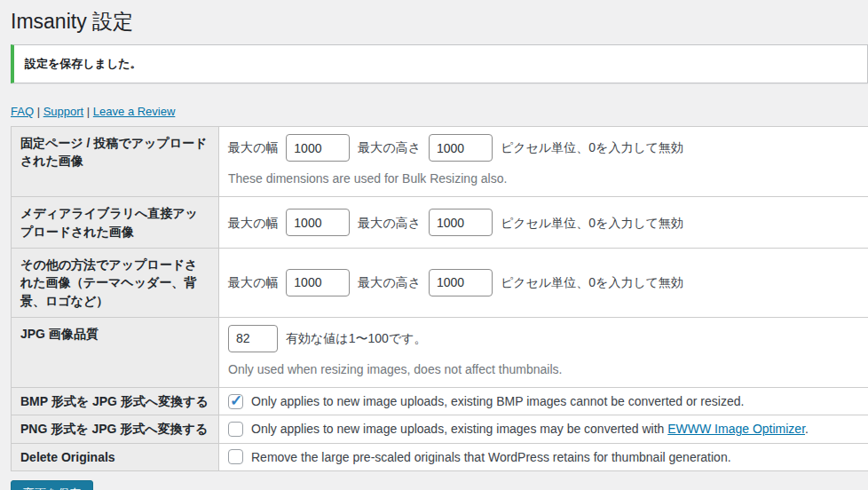 The image size is (868, 490). What do you see at coordinates (115, 401) in the screenshot?
I see `setting-label-bmp-to-jpg: BMP 形式を JPG 形式へ変換する` at bounding box center [115, 401].